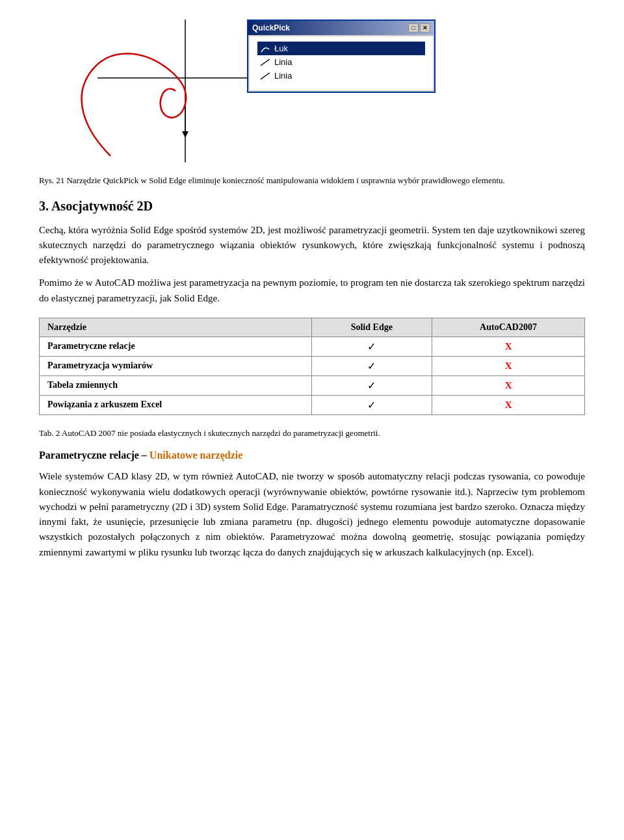 This screenshot has height=840, width=624. Describe the element at coordinates (419, 28) in the screenshot. I see `titlebar-buttons: □ ✕` at that location.